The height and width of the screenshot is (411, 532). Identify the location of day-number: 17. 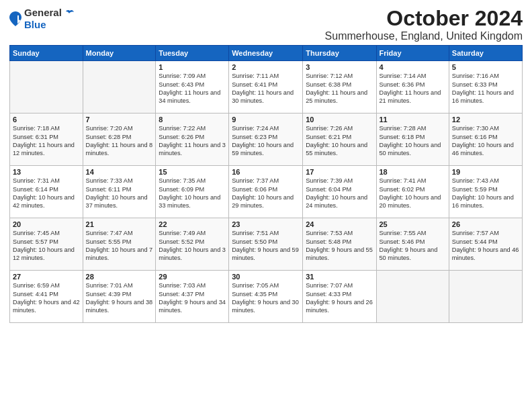
(339, 172).